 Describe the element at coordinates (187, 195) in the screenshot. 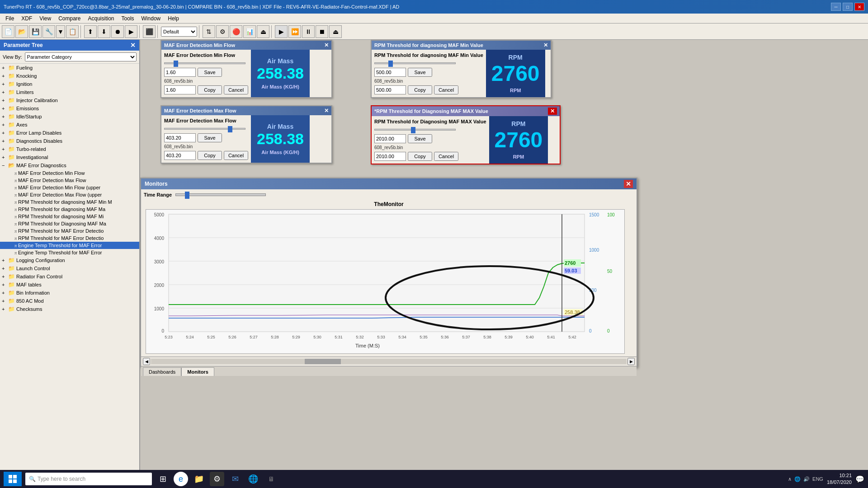

I see `time-slider-thumb` at that location.